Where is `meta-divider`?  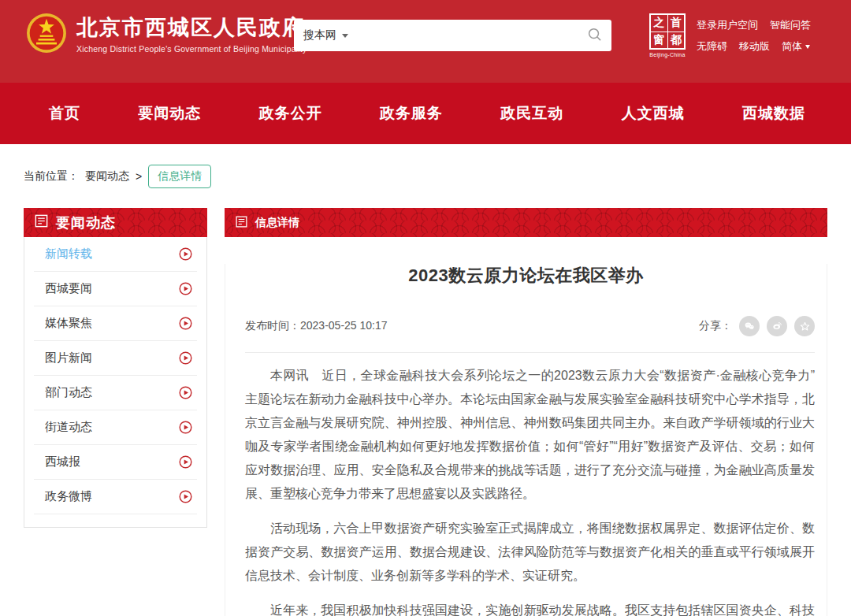 meta-divider is located at coordinates (530, 353).